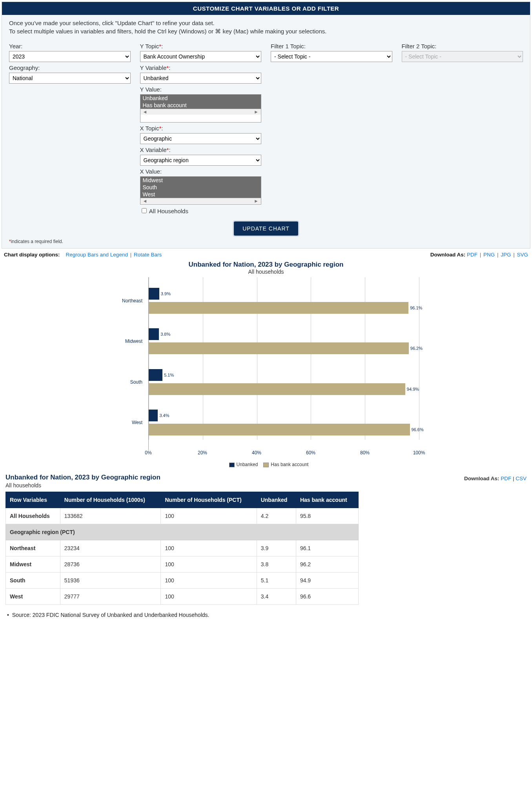  I want to click on chart-bar: 3.9%, so click(154, 294).